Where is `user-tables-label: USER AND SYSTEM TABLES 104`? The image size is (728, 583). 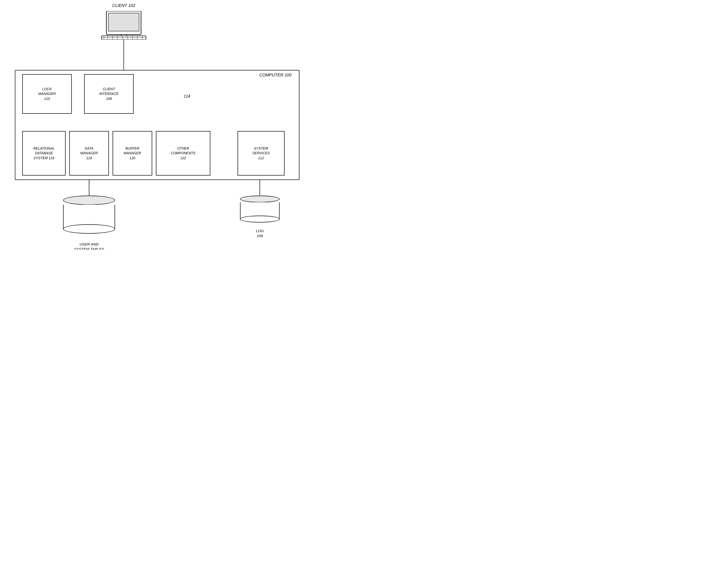 user-tables-label: USER AND SYSTEM TABLES 104 is located at coordinates (89, 246).